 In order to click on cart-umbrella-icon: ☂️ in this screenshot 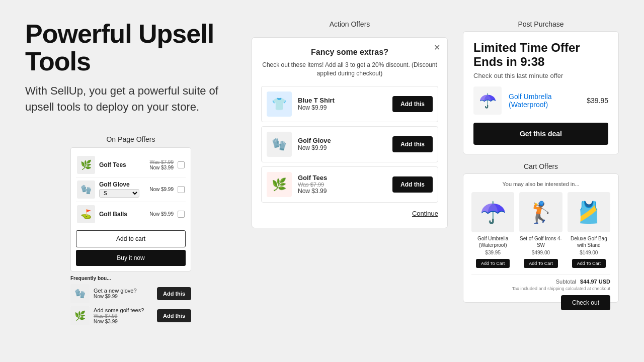, I will do `click(493, 212)`.